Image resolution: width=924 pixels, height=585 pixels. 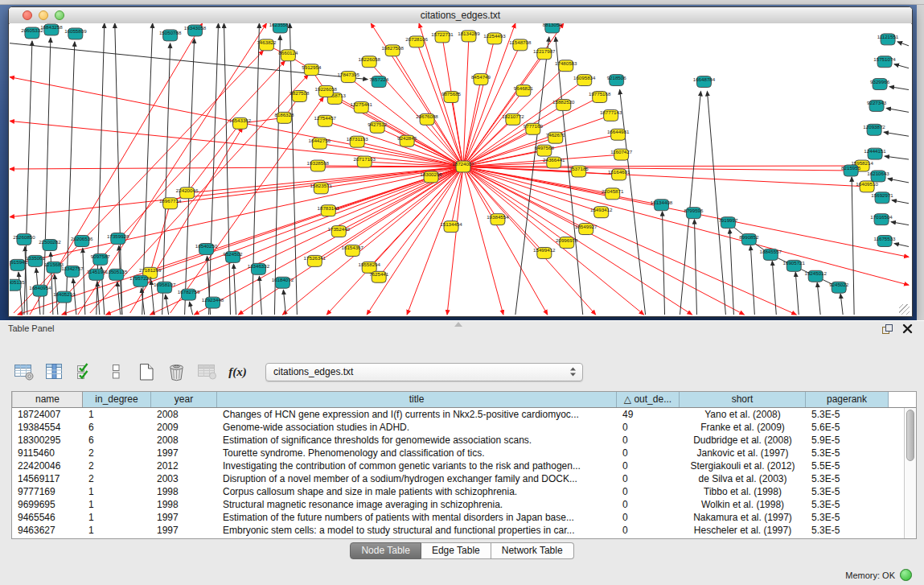 I want to click on graph-node-12923448: 12923448, so click(x=213, y=303).